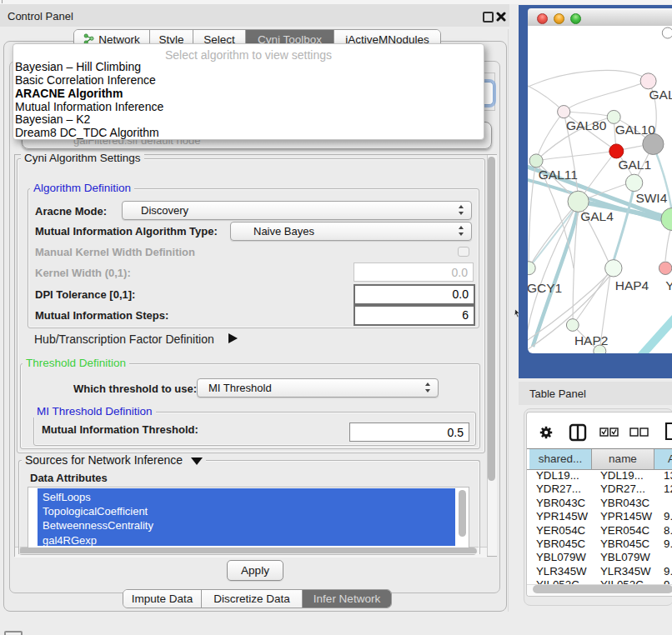 Image resolution: width=672 pixels, height=635 pixels. What do you see at coordinates (559, 175) in the screenshot?
I see `svg-text: GAL11` at bounding box center [559, 175].